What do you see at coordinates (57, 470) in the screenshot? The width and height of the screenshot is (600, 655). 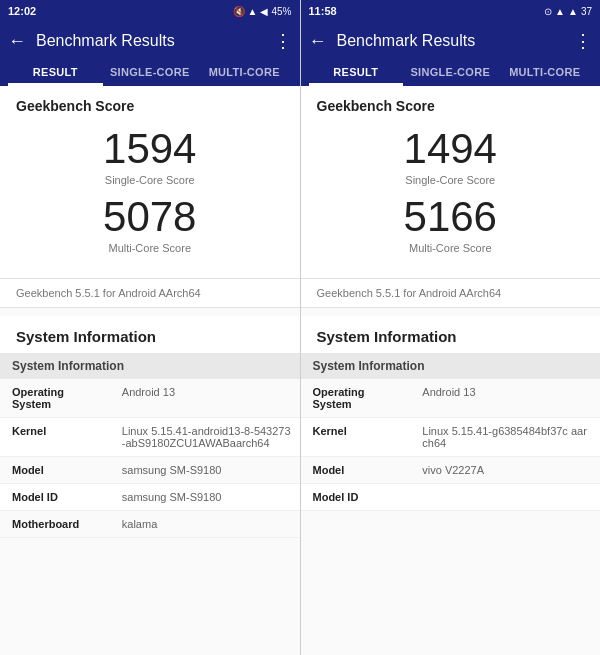 I see `label-model-1: Model` at bounding box center [57, 470].